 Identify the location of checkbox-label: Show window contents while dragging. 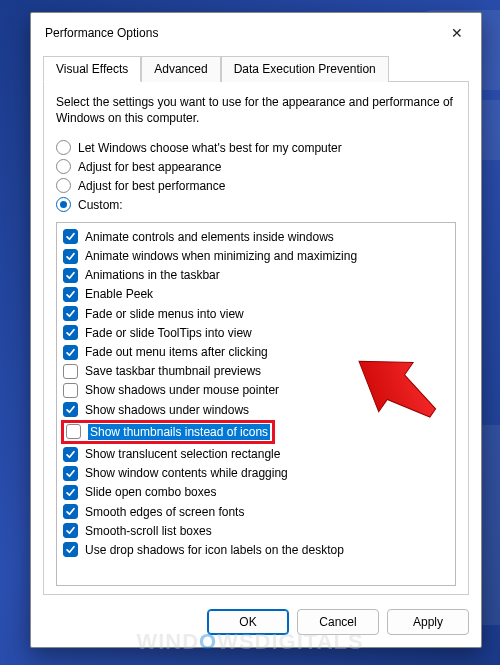
(186, 473).